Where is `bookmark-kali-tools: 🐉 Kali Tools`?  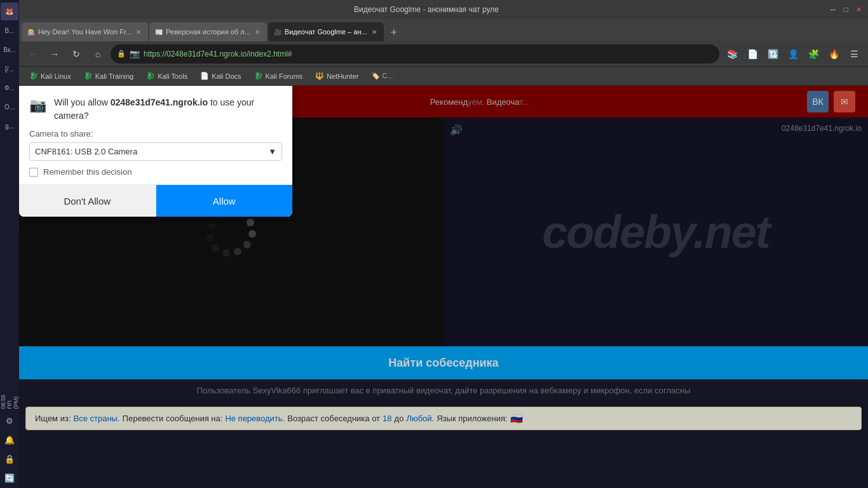 bookmark-kali-tools: 🐉 Kali Tools is located at coordinates (166, 76).